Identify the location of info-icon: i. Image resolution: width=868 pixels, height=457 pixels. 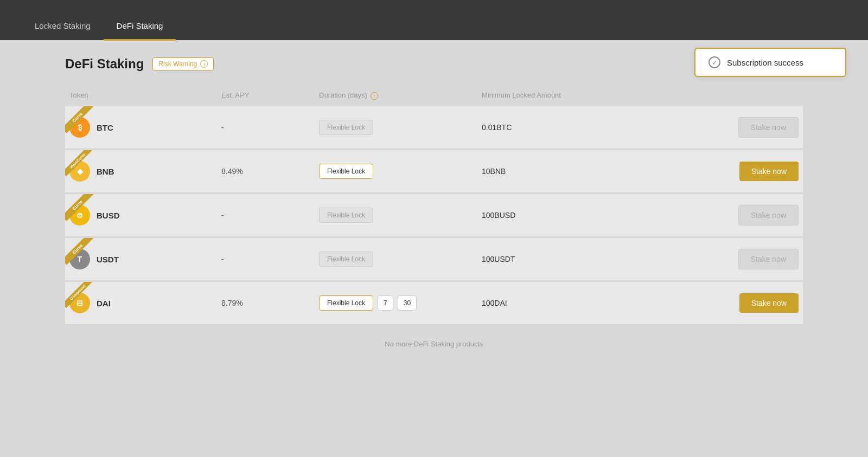
(204, 64).